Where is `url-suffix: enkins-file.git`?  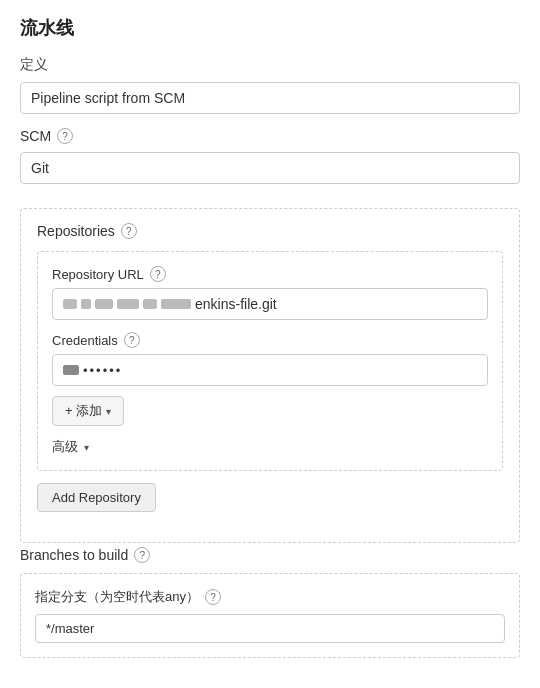
url-suffix: enkins-file.git is located at coordinates (236, 304).